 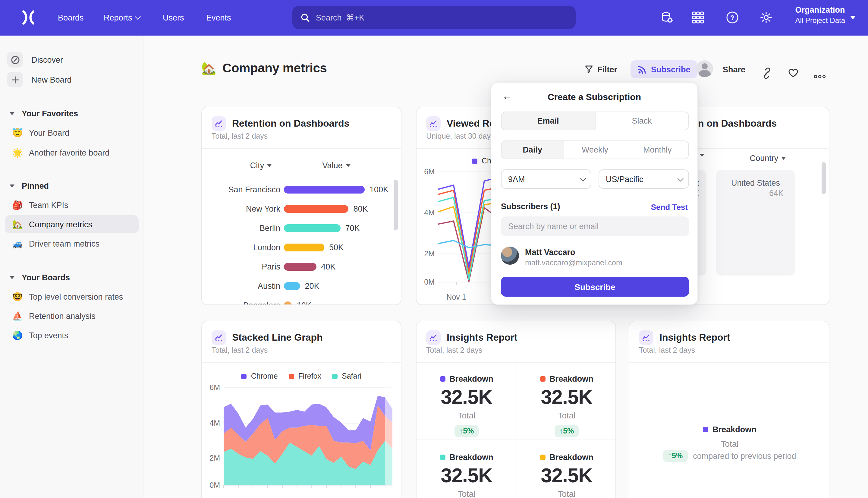 What do you see at coordinates (72, 133) in the screenshot?
I see `sidebar-item-your-board: 😇 Your Board` at bounding box center [72, 133].